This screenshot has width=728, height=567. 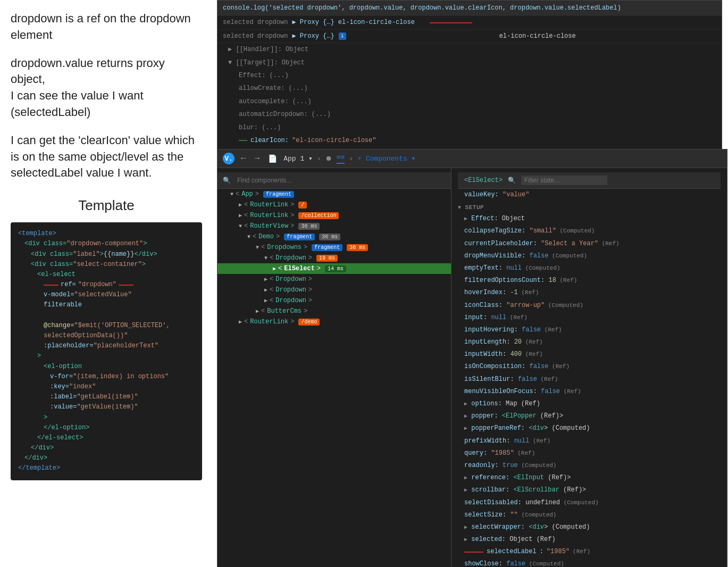 What do you see at coordinates (589, 416) in the screenshot?
I see `prop-popper: ▶ popper: <ElPopper (Ref)>` at bounding box center [589, 416].